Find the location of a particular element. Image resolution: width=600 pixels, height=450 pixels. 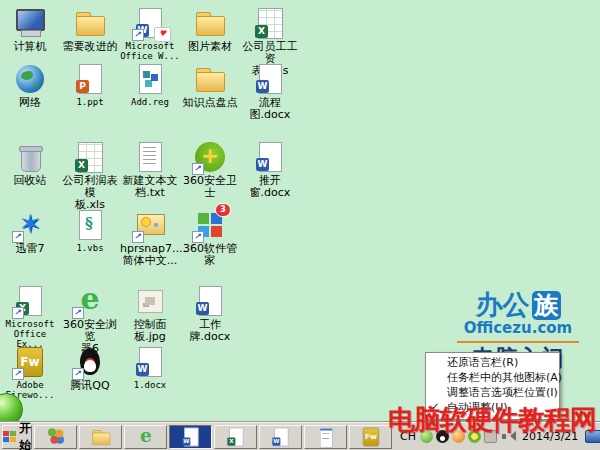

icon-row: 回收站公司利润表模 板.xls新建文本文 档.txt360安全卫士推开窗.doc… is located at coordinates (154, 176).